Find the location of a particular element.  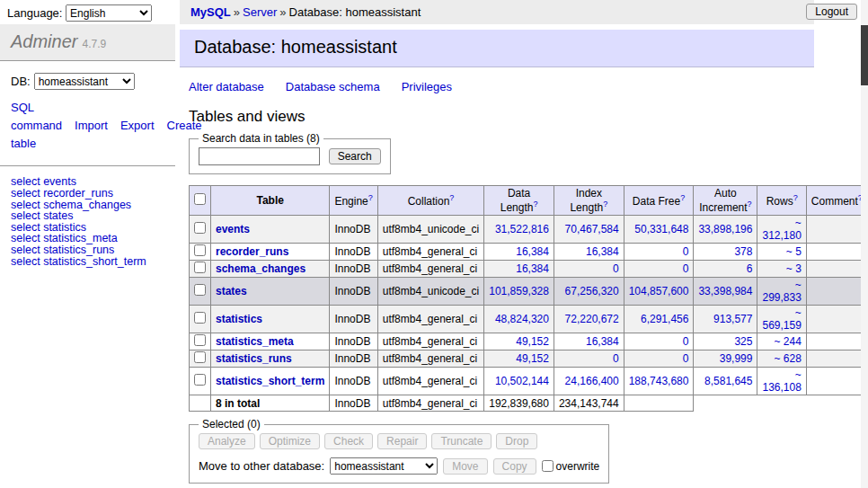

cell-rows-link: ~ 5 is located at coordinates (794, 252).